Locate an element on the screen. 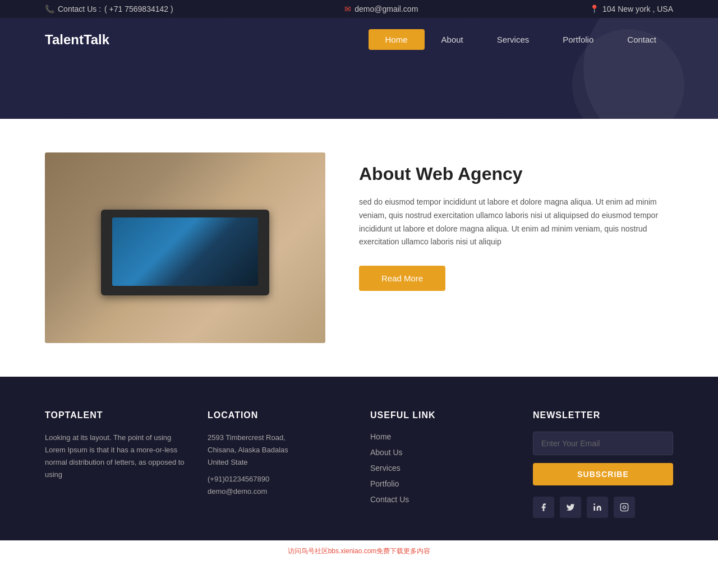 The image size is (718, 588). instagram-icon is located at coordinates (624, 507).